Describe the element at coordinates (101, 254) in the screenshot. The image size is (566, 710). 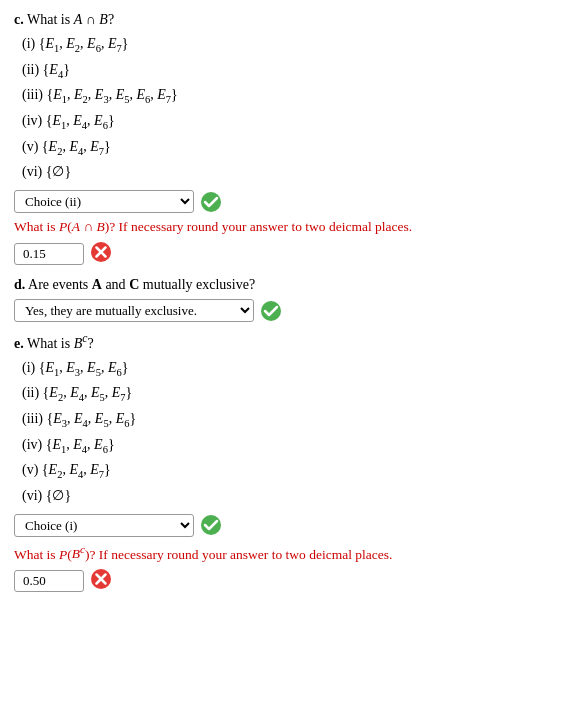
I see `section-c-answer-status-icon` at that location.